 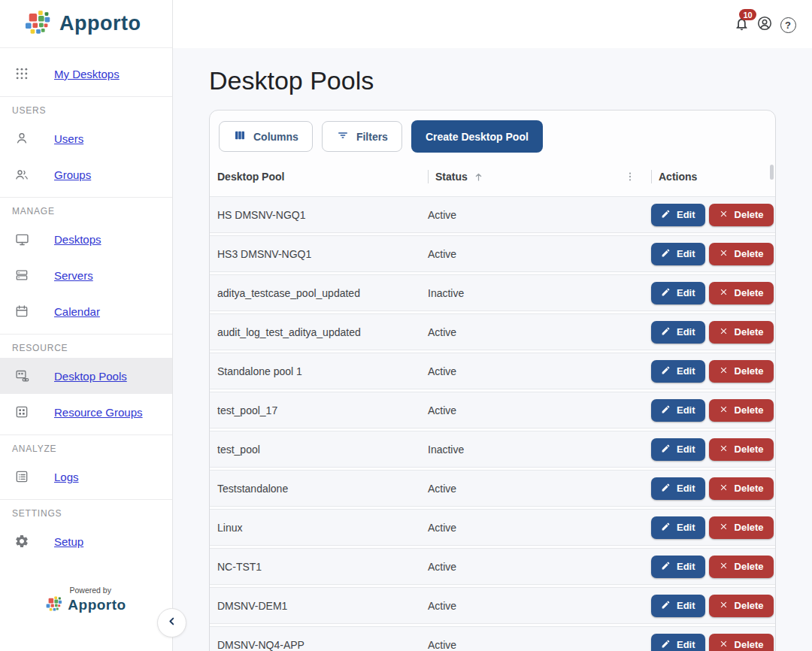 What do you see at coordinates (86, 412) in the screenshot?
I see `sidebar-item-resource-groups: Resource Groups` at bounding box center [86, 412].